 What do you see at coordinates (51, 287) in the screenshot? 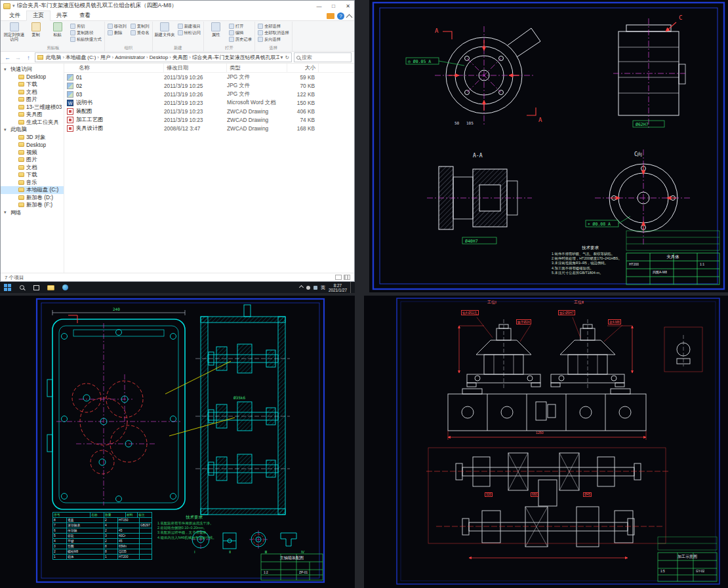
I see `file-explorer-shortcut` at bounding box center [51, 287].